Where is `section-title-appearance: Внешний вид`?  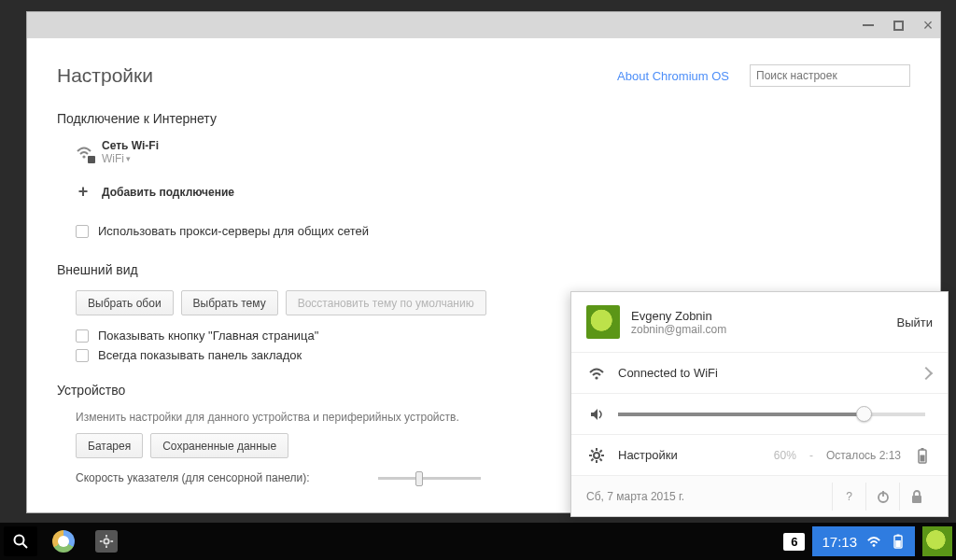
section-title-appearance: Внешний вид is located at coordinates (484, 270).